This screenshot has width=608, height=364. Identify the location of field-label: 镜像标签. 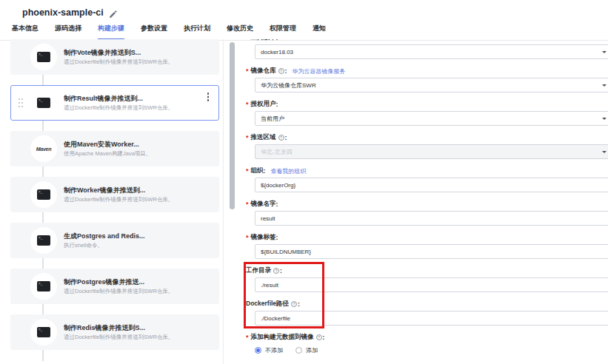
(264, 237).